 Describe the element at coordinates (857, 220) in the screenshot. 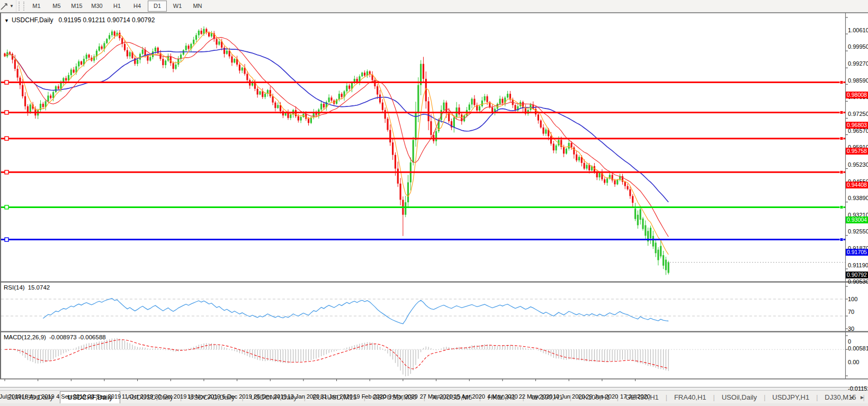

I see `level-price-badge: 0.93004` at that location.